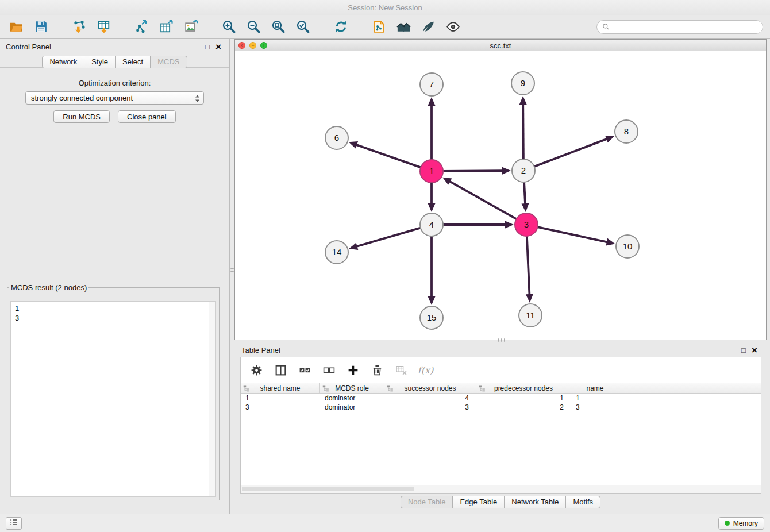  I want to click on graph-node-15: 15, so click(432, 318).